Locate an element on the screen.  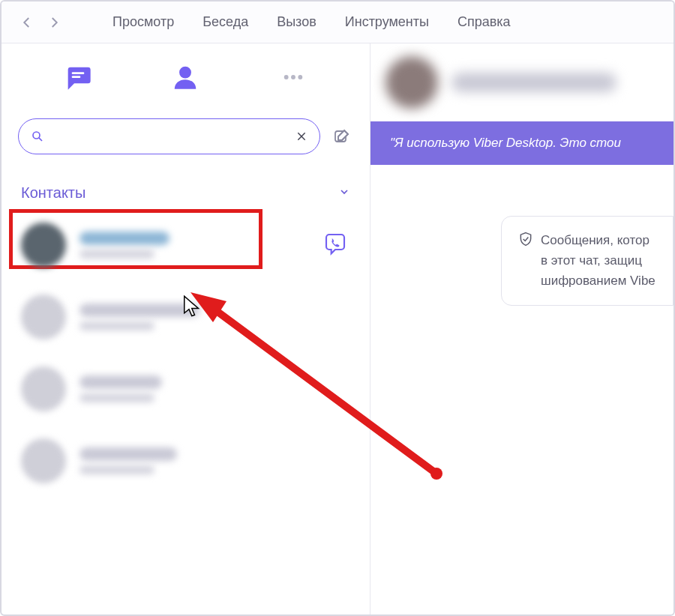
encryption-line1: Сообщения, котор is located at coordinates (596, 240).